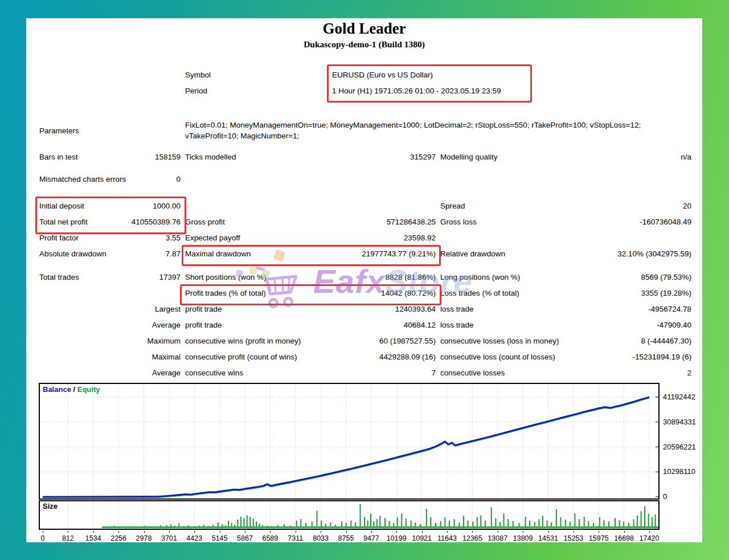 The image size is (729, 560). What do you see at coordinates (220, 538) in the screenshot?
I see `x-tick-label: 5145` at bounding box center [220, 538].